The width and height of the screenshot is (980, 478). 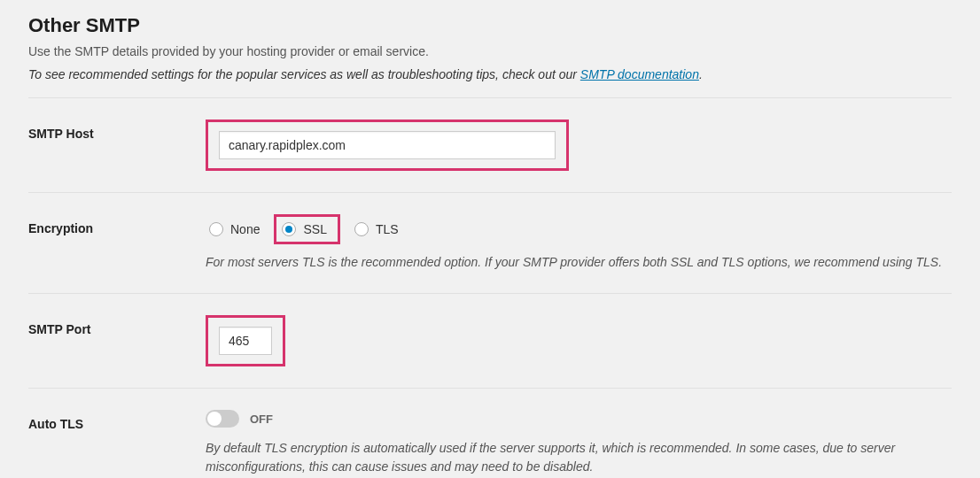 What do you see at coordinates (490, 51) in the screenshot?
I see `section-description: Use the SMTP details provided by your ho…` at bounding box center [490, 51].